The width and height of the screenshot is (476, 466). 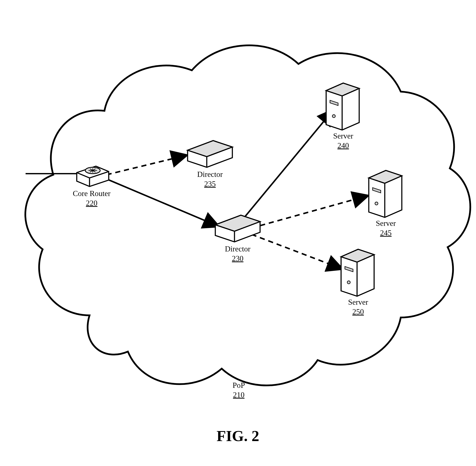 I want to click on server-240-label: Server, so click(x=343, y=136).